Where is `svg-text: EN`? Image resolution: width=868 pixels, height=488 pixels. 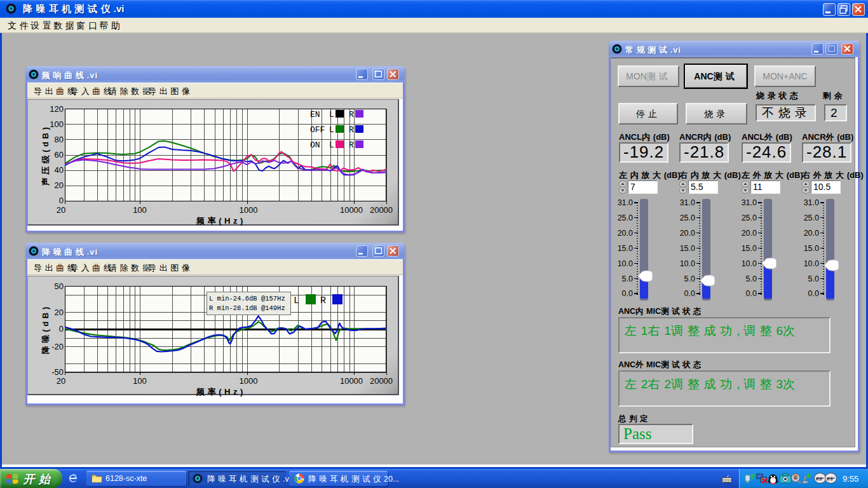 svg-text: EN is located at coordinates (315, 114).